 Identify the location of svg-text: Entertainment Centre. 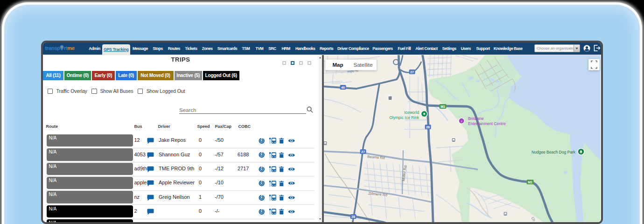
(487, 124).